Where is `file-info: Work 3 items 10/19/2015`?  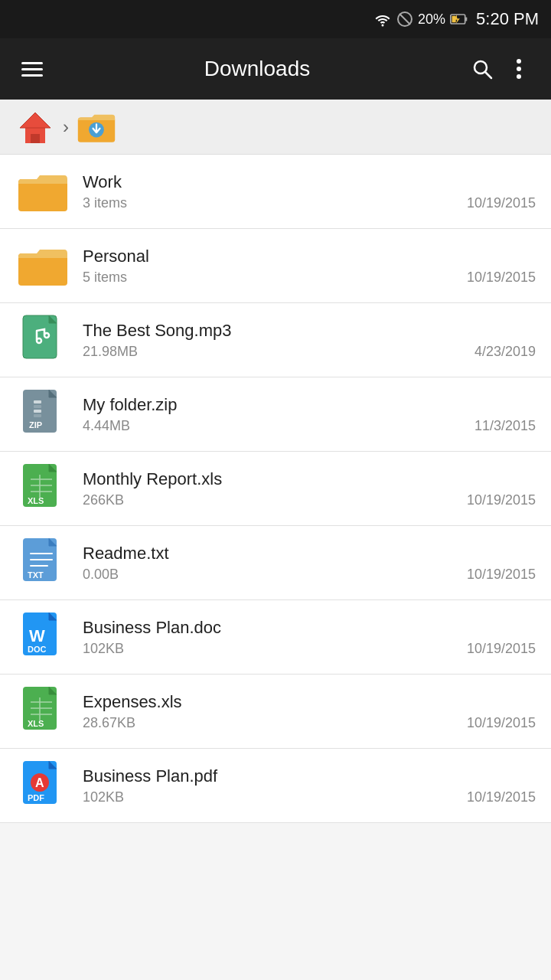 file-info: Work 3 items 10/19/2015 is located at coordinates (309, 191).